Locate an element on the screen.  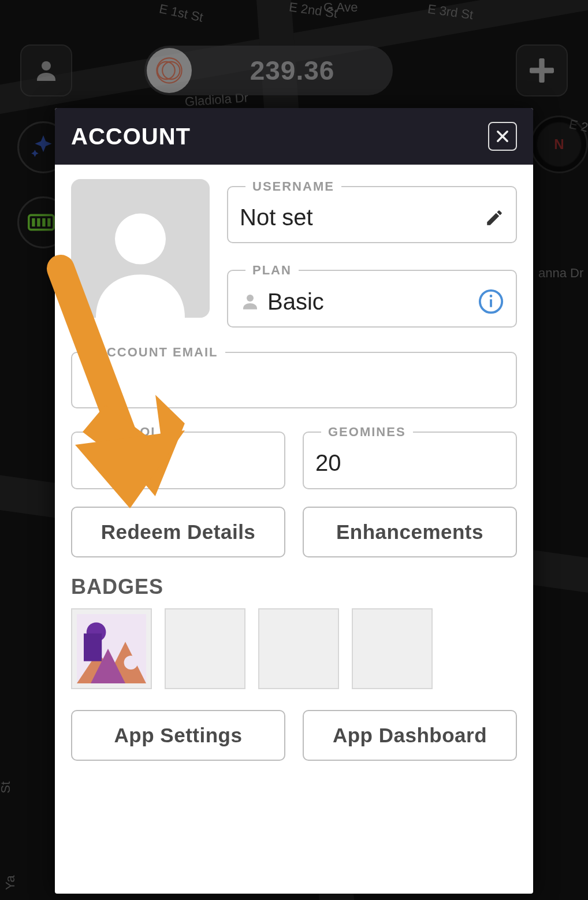
street-label: St is located at coordinates (7, 788).